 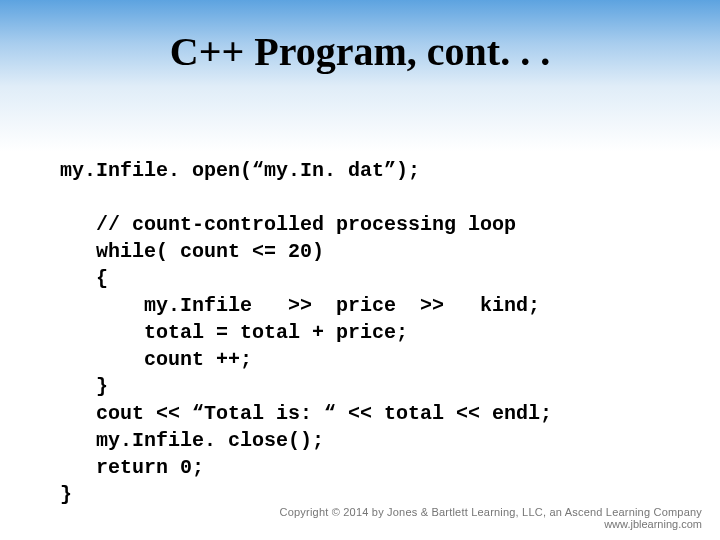 What do you see at coordinates (288, 224) in the screenshot?
I see `code-line: // count-controlled processing loop` at bounding box center [288, 224].